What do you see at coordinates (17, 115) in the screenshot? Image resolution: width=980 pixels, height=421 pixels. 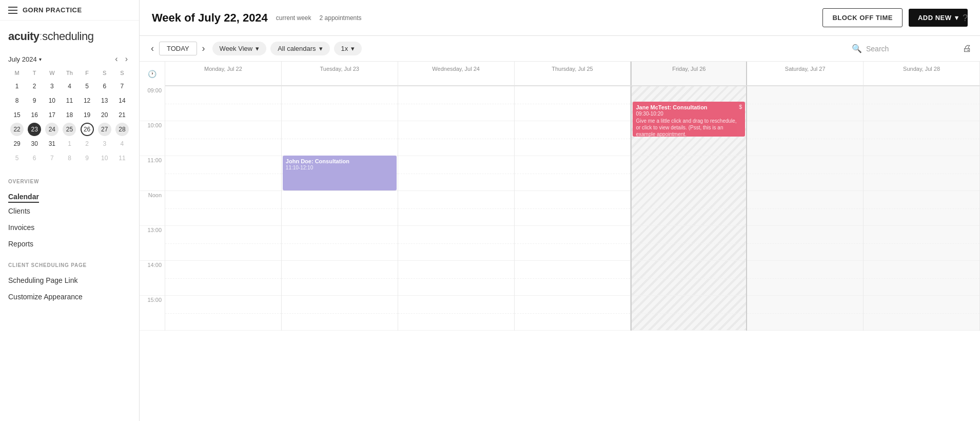 I see `cal-day-15: 15` at bounding box center [17, 115].